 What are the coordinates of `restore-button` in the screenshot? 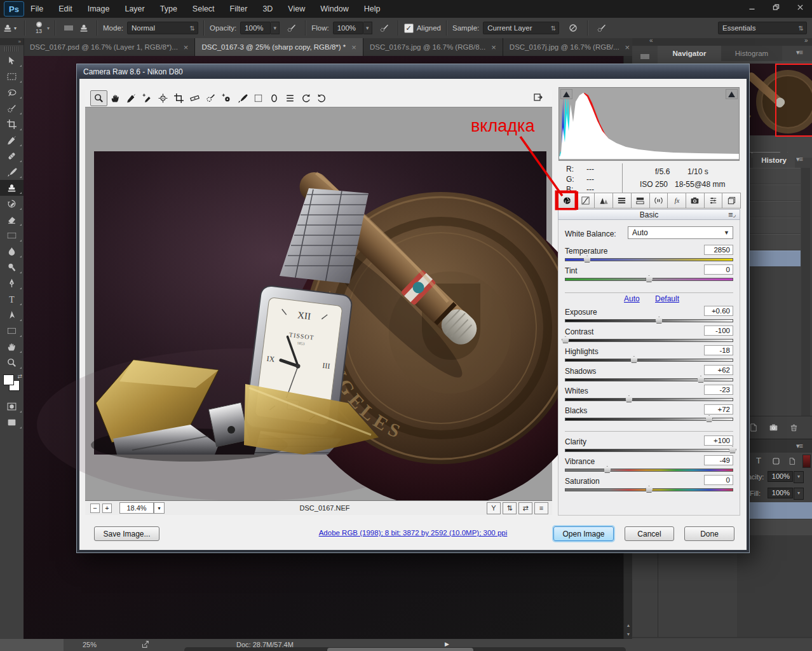 It's located at (776, 7).